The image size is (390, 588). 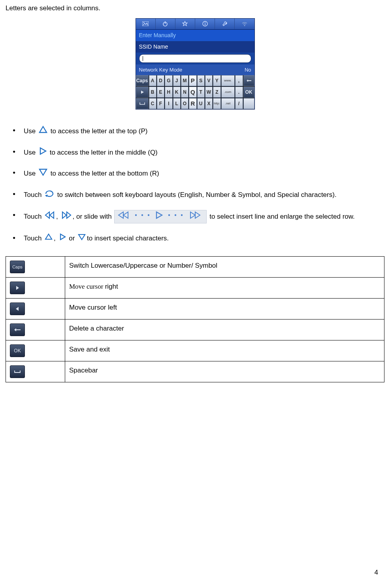 What do you see at coordinates (185, 104) in the screenshot?
I see `kbd-key: O` at bounding box center [185, 104].